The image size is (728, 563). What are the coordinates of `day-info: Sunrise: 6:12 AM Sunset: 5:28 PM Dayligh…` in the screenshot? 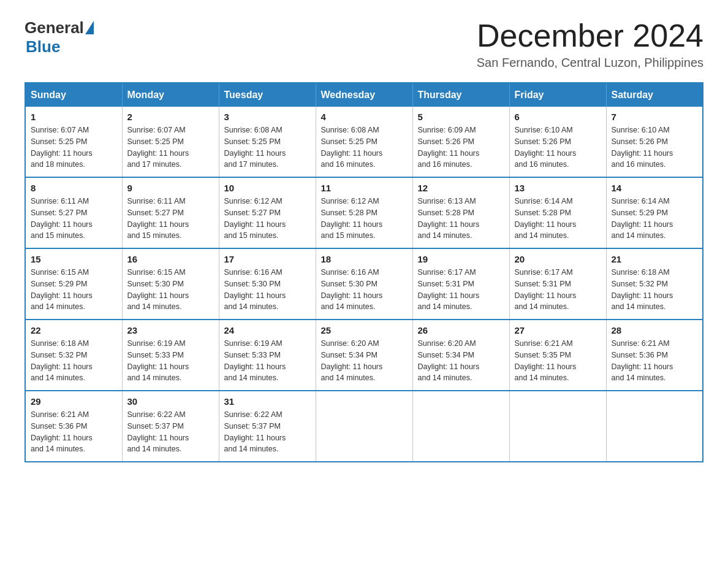 It's located at (364, 218).